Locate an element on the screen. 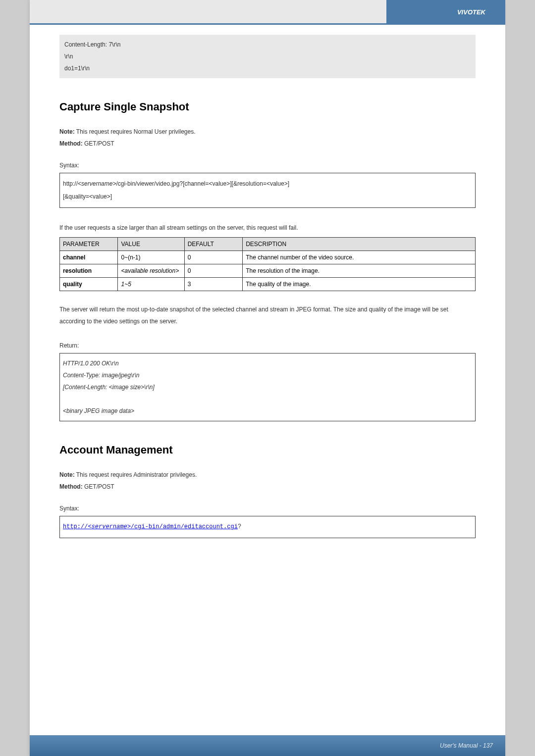  th-description: DESCRIPTION is located at coordinates (359, 245).